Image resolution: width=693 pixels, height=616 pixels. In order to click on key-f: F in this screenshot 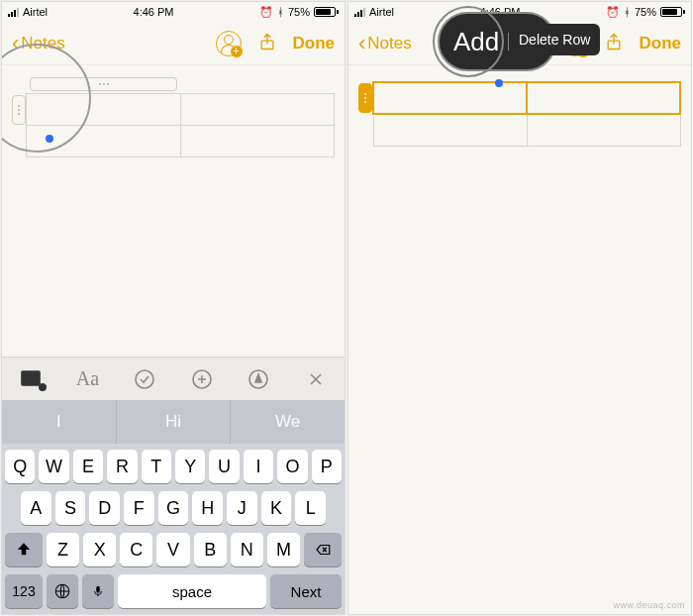, I will do `click(139, 508)`.